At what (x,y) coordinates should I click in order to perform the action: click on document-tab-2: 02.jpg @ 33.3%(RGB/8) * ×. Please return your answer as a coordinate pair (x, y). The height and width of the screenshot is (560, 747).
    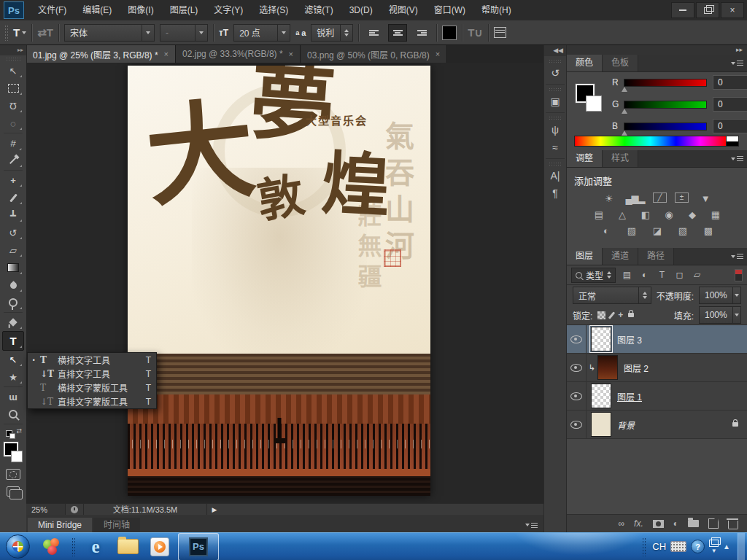
    Looking at the image, I should click on (238, 54).